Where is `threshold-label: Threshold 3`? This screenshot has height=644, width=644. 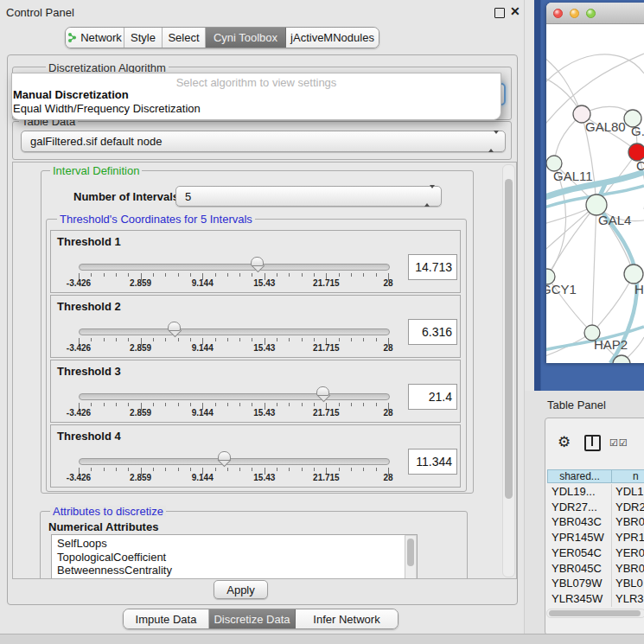
threshold-label: Threshold 3 is located at coordinates (89, 372).